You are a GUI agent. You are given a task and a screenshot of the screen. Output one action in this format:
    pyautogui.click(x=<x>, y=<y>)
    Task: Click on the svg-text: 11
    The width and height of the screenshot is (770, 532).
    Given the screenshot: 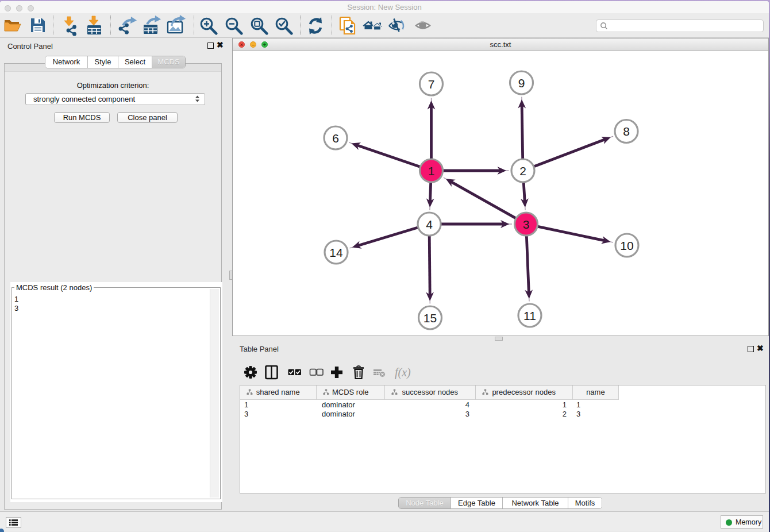 What is the action you would take?
    pyautogui.click(x=530, y=316)
    